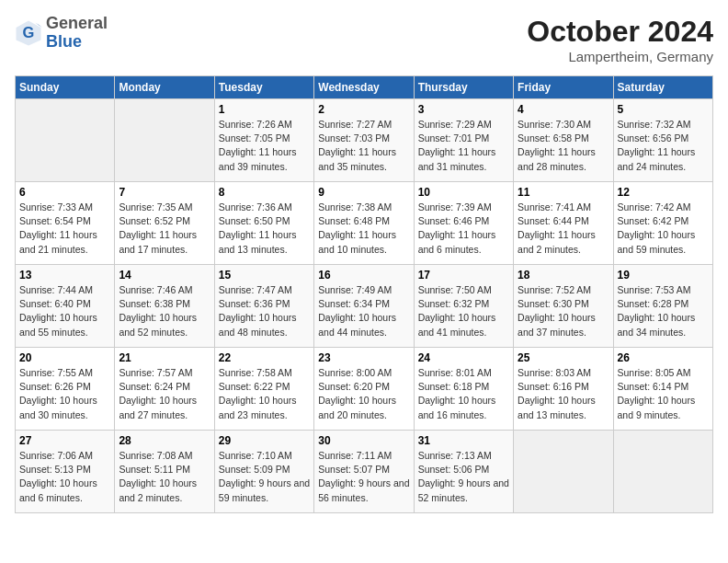 The image size is (728, 563). I want to click on day-detail: Sunrise: 7:55 AMSunset: 6:26 PMDaylight:…, so click(64, 394).